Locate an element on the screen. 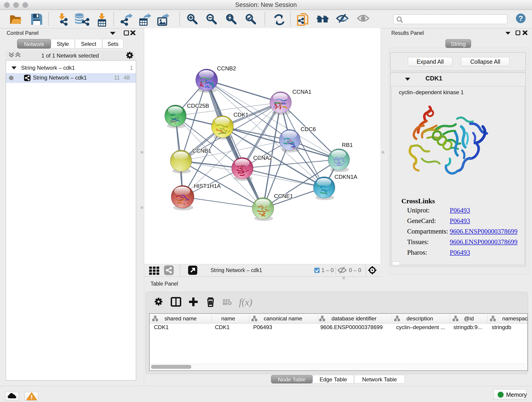 The height and width of the screenshot is (402, 532). svg-text: CDC25B is located at coordinates (198, 106).